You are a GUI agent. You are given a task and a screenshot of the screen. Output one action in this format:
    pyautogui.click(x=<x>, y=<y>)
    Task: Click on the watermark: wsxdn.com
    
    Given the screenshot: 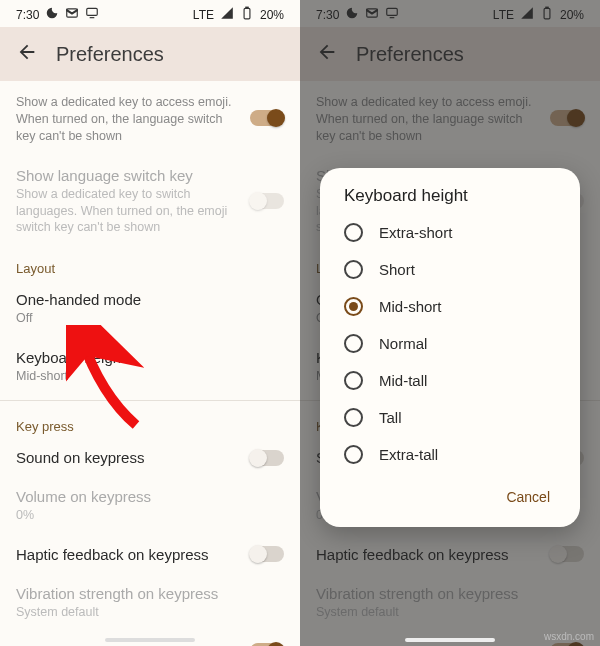 What is the action you would take?
    pyautogui.click(x=569, y=636)
    